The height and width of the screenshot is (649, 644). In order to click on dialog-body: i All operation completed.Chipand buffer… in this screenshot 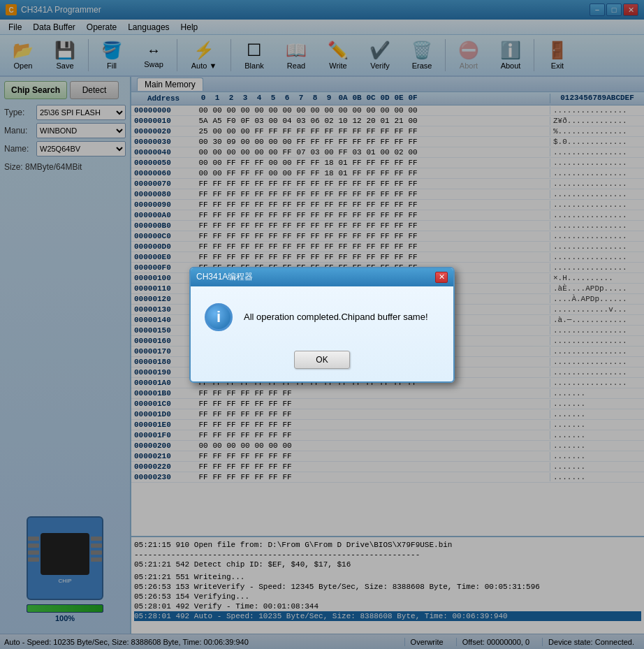, I will do `click(322, 316)`.